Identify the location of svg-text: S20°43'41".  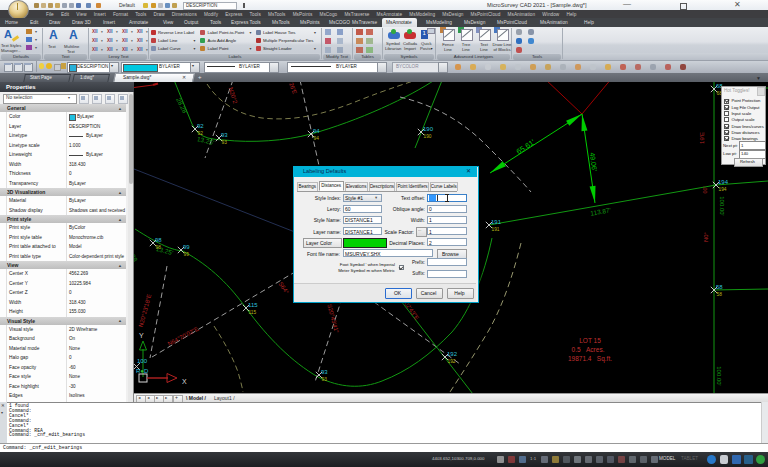
(332, 318).